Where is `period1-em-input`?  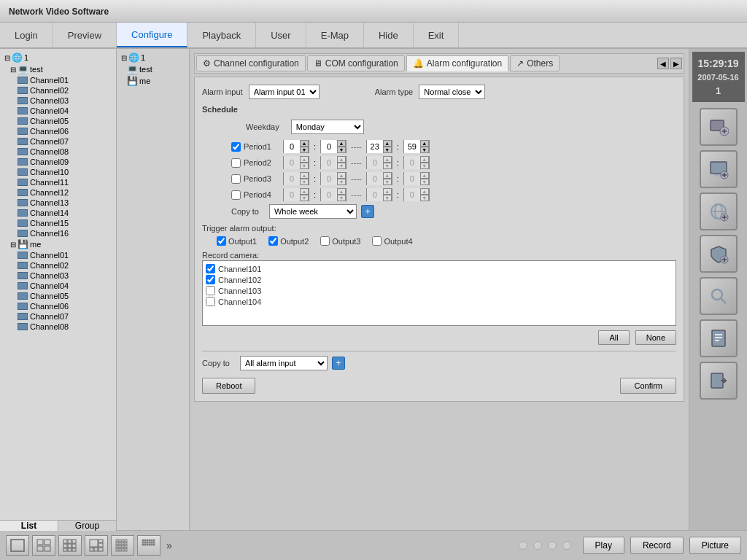 period1-em-input is located at coordinates (412, 147).